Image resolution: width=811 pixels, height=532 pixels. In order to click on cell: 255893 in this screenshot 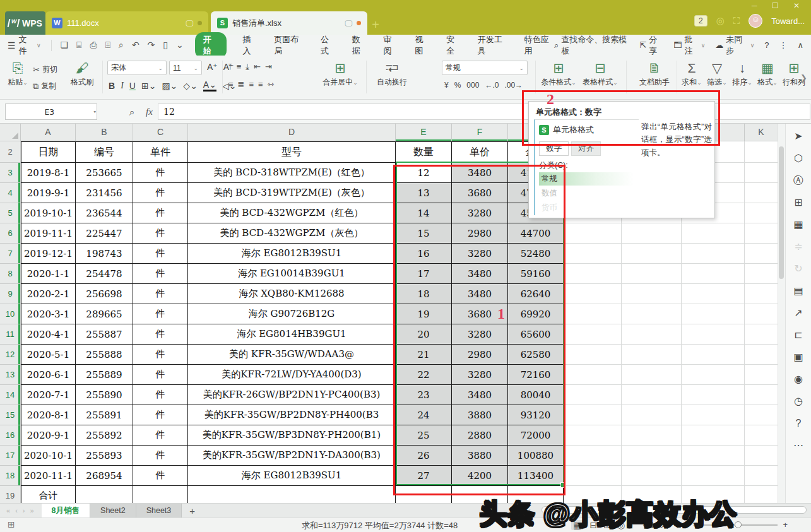, I will do `click(105, 456)`.